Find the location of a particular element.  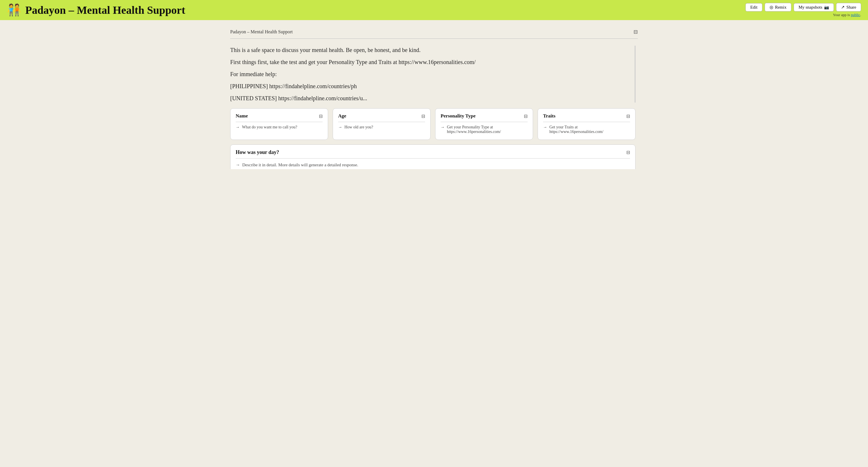

name-card-header: Name ⊟ is located at coordinates (279, 118).